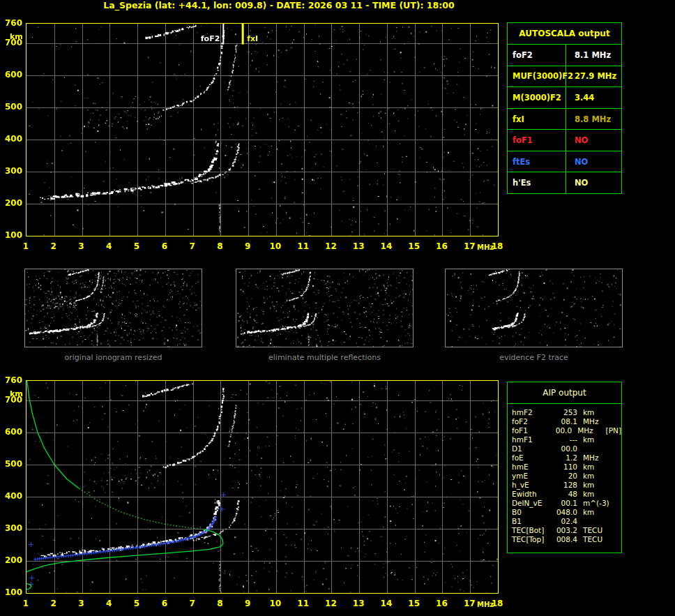  Describe the element at coordinates (594, 140) in the screenshot. I see `autoscala-row-value: NO` at that location.